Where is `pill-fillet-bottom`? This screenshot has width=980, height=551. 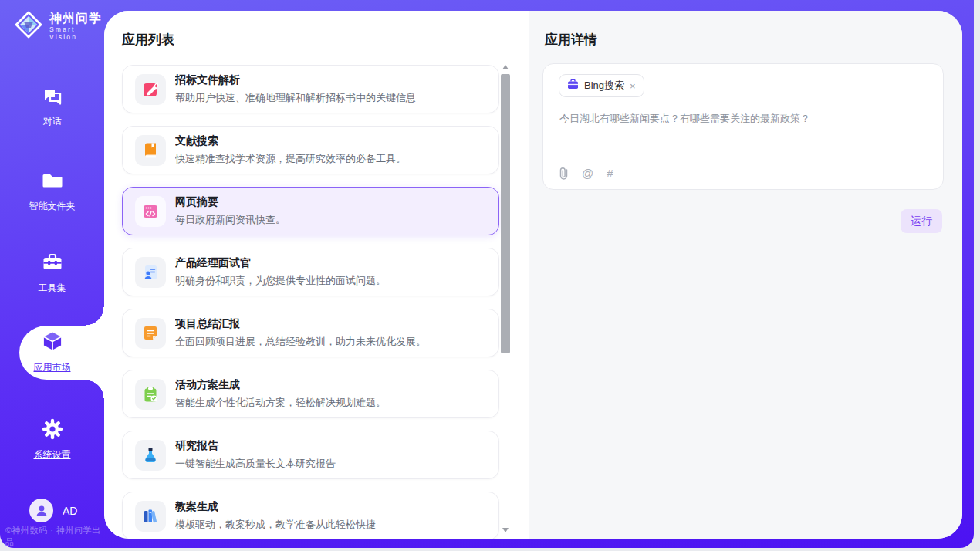
pill-fillet-bottom is located at coordinates (95, 389).